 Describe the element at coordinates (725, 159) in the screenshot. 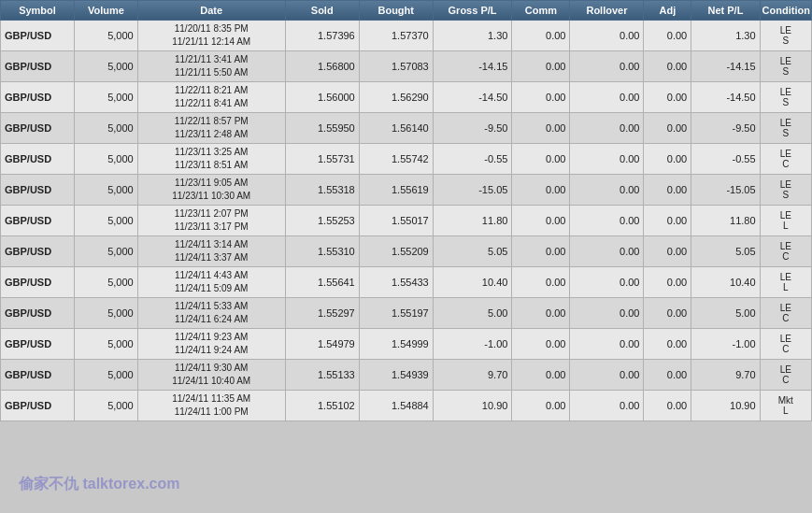

I see `cell-9: -0.55` at that location.